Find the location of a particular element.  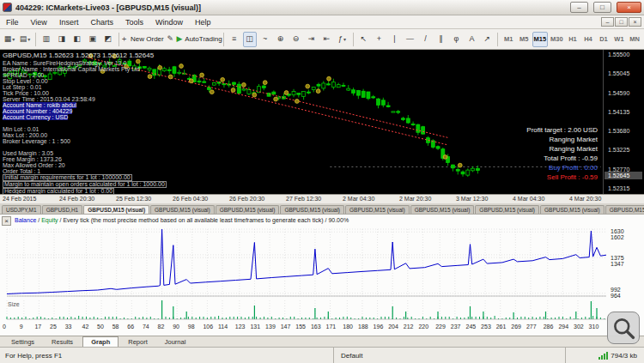

trade-axis-label: 66 is located at coordinates (131, 326).